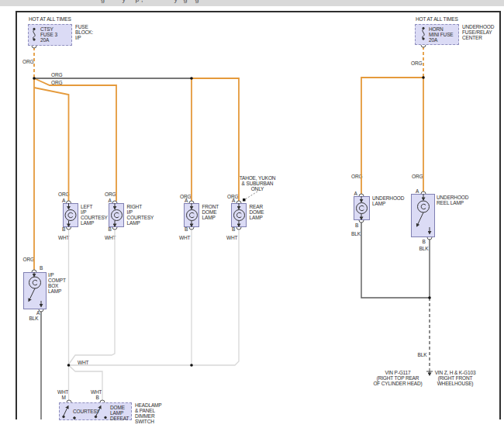 This screenshot has width=504, height=428. Describe the element at coordinates (154, 315) in the screenshot. I see `wht-wires` at that location.